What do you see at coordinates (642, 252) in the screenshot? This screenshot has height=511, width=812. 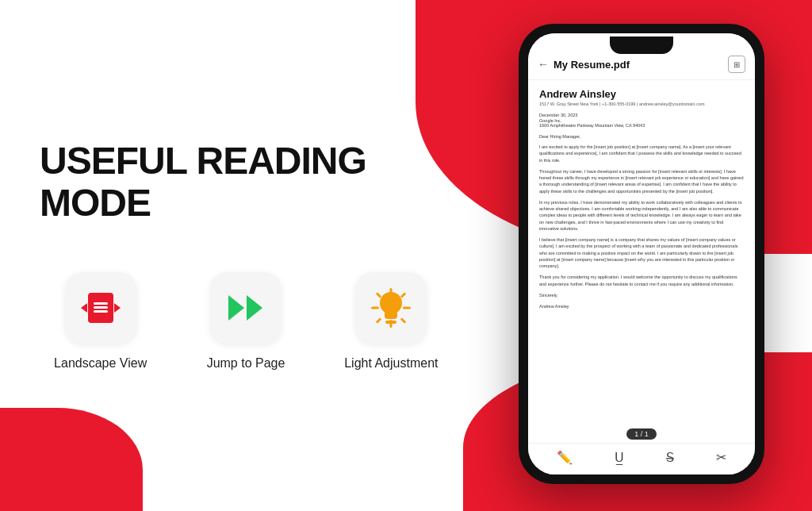 I see `resume-body4: I believe that [insert company name] is …` at bounding box center [642, 252].